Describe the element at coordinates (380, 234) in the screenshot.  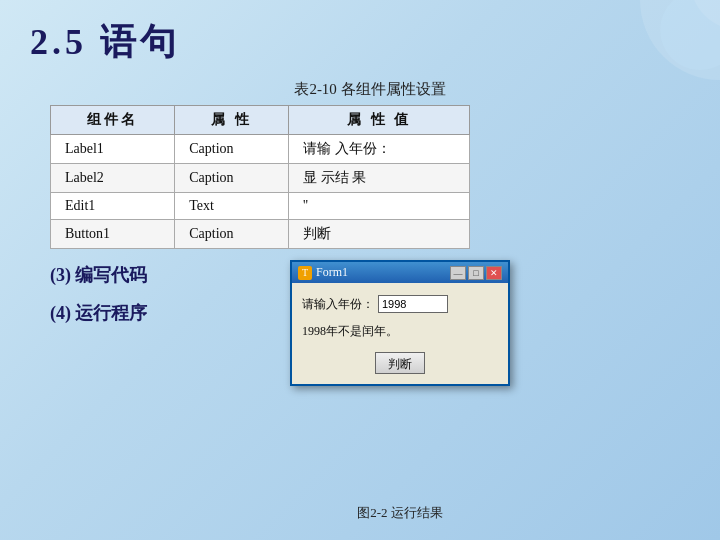
I see `cell-value: 判断` at that location.